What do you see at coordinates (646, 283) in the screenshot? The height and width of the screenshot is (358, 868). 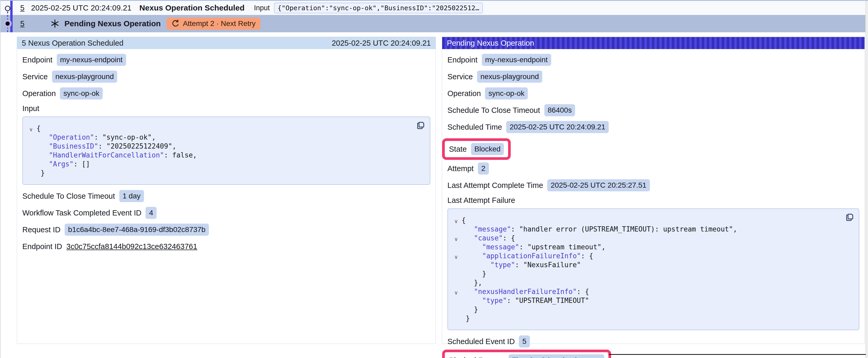 I see `json-line: },` at bounding box center [646, 283].